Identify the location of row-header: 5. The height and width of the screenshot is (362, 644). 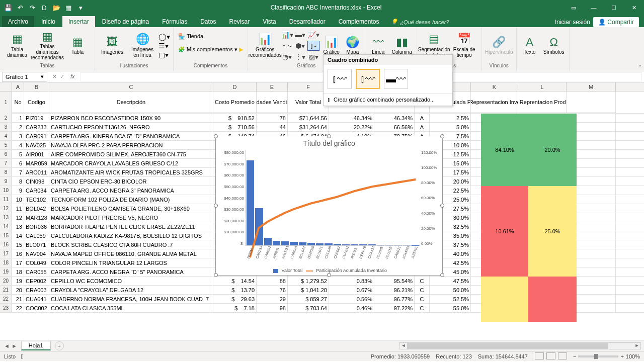
(6, 145).